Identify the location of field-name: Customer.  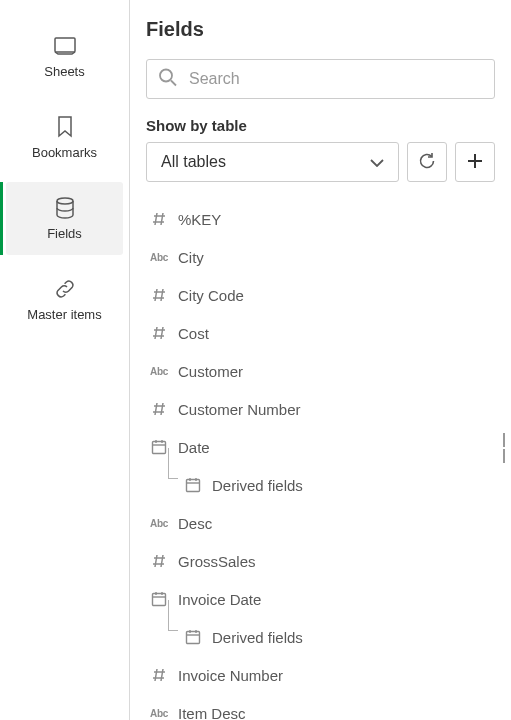
(210, 372).